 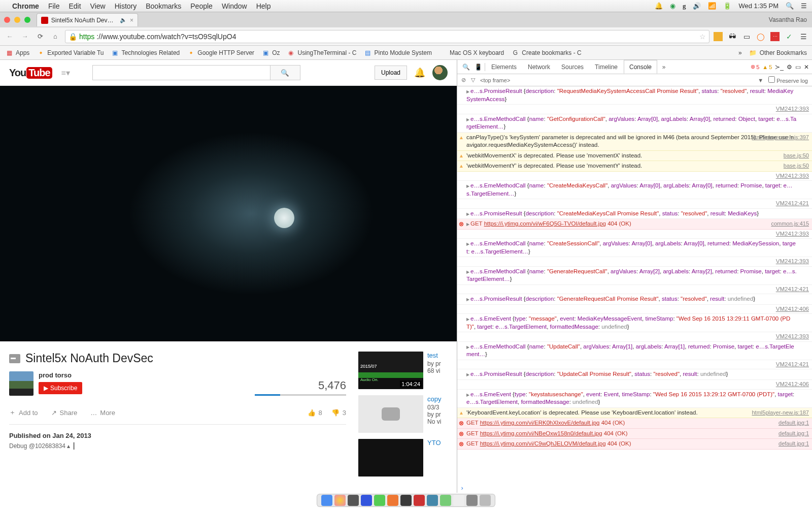 What do you see at coordinates (798, 67) in the screenshot?
I see `dock-icon: ▭` at bounding box center [798, 67].